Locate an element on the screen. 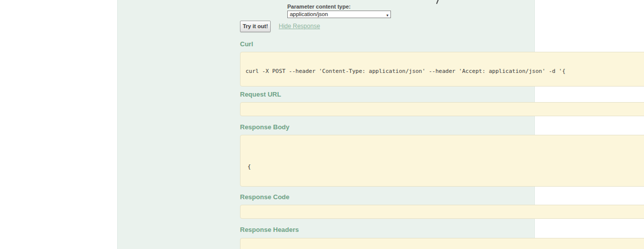 The height and width of the screenshot is (249, 644). response-code-box: 200 is located at coordinates (442, 212).